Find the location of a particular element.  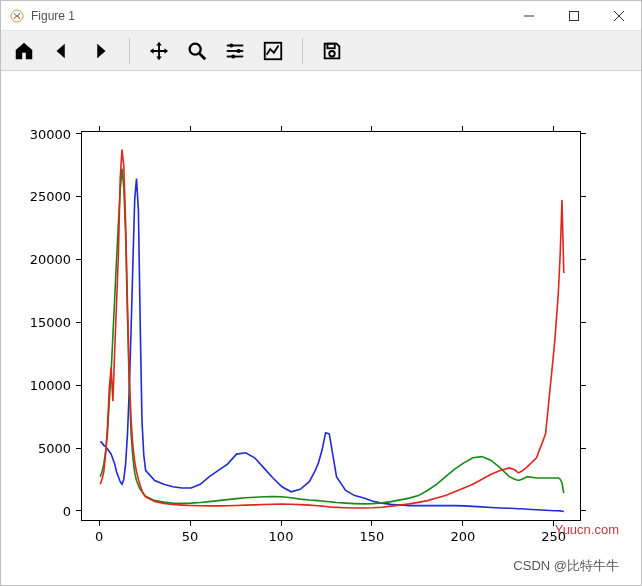

save-button is located at coordinates (332, 51).